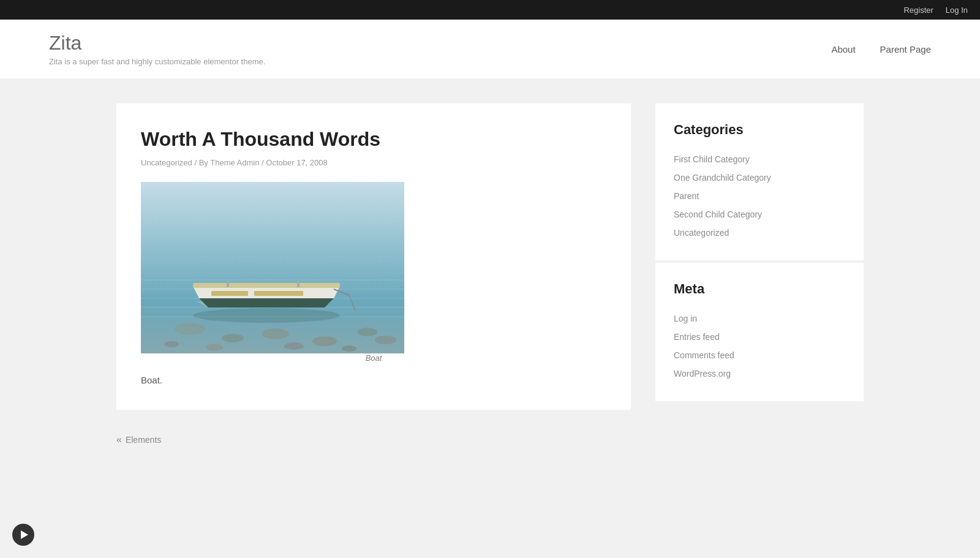  What do you see at coordinates (143, 440) in the screenshot?
I see `prev-post-label: Elements` at bounding box center [143, 440].